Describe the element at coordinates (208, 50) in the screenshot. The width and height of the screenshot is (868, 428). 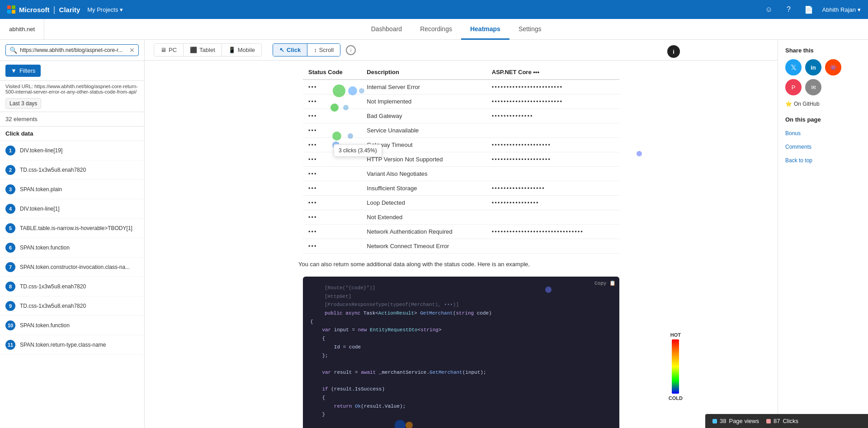
I see `device-group: 🖥 PC ⬛ Tablet 📱 Mobile` at that location.